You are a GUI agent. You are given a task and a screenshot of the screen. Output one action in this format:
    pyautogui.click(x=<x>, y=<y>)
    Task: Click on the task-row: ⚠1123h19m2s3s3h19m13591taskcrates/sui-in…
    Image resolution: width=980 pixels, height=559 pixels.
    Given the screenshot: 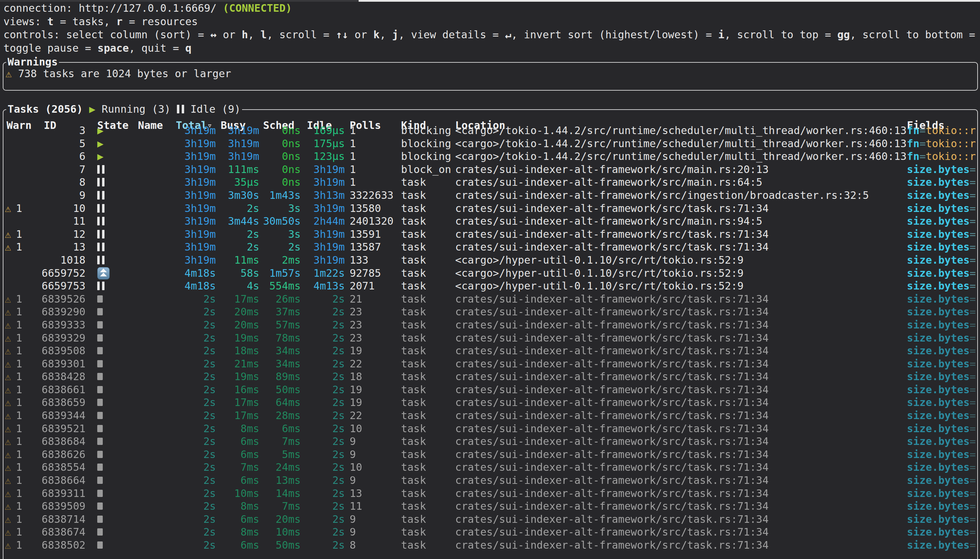 What is the action you would take?
    pyautogui.click(x=490, y=234)
    